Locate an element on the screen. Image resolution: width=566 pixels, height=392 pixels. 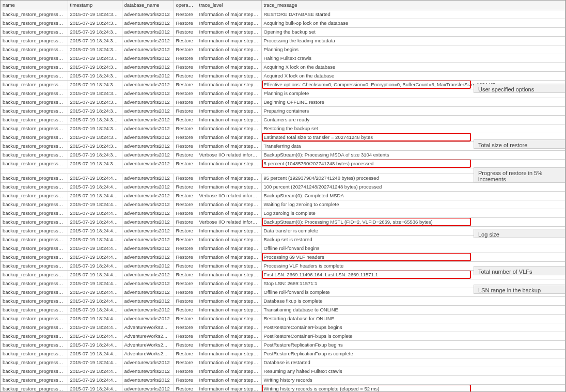
col-timestamp: timestamp is located at coordinates (95, 5).